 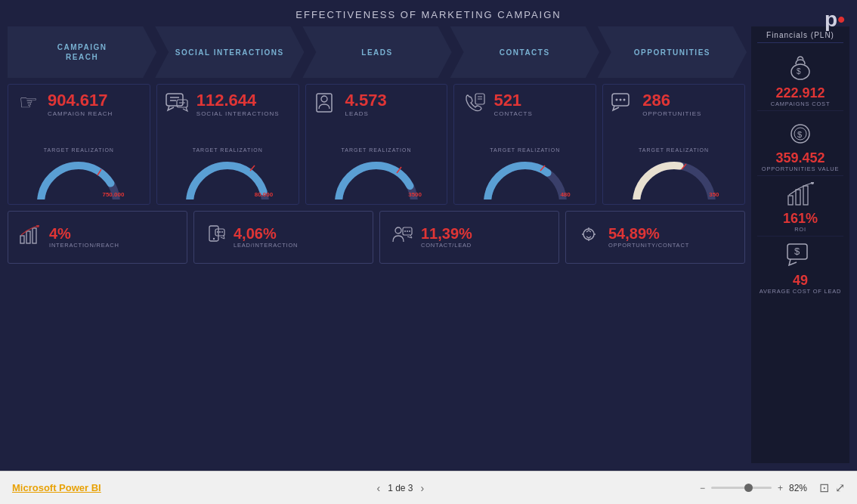 What do you see at coordinates (376, 160) in the screenshot?
I see `gauge-leads: TARGET REALIZATION 3500` at bounding box center [376, 160].